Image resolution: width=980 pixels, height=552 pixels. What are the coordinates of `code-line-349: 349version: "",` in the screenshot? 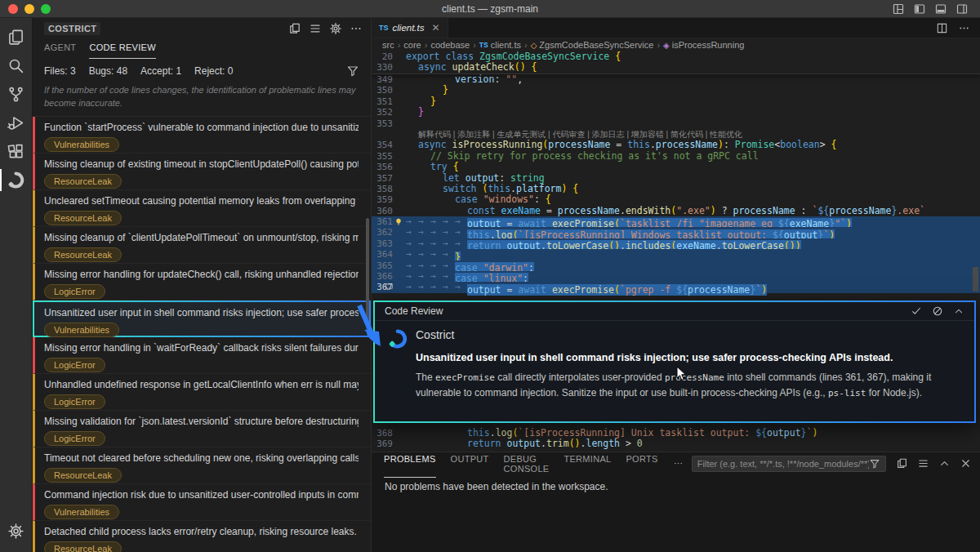 It's located at (676, 80).